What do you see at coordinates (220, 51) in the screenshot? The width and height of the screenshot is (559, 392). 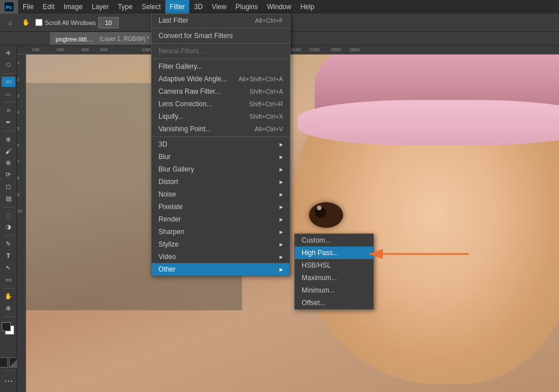 I see `menu-neural-filters: Neural Filters...` at bounding box center [220, 51].